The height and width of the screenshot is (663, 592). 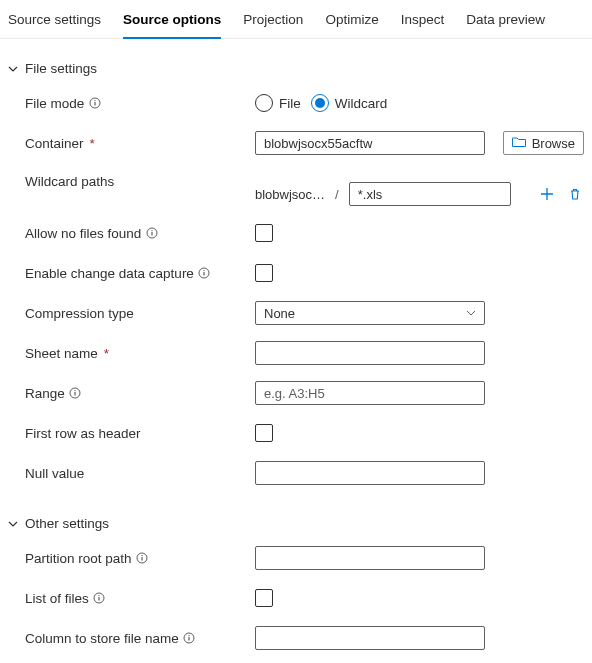 What do you see at coordinates (110, 274) in the screenshot?
I see `label-enable-cdc: Enable change data capture` at bounding box center [110, 274].